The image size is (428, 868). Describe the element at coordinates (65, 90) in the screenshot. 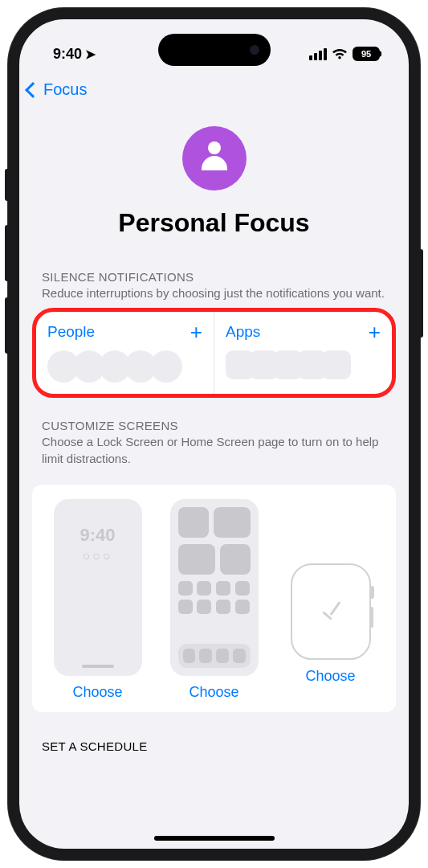

I see `back-label: Focus` at that location.